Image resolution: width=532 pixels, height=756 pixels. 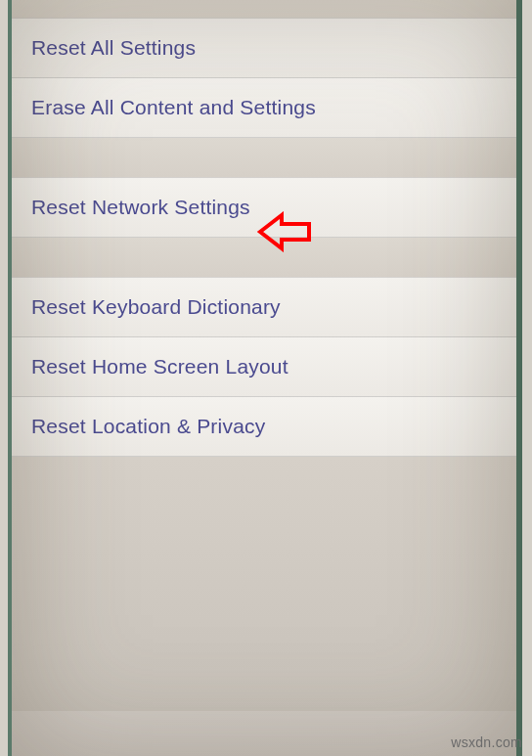 What do you see at coordinates (264, 368) in the screenshot?
I see `reset-home-screen-layout-cell: Reset Home Screen Layout` at bounding box center [264, 368].